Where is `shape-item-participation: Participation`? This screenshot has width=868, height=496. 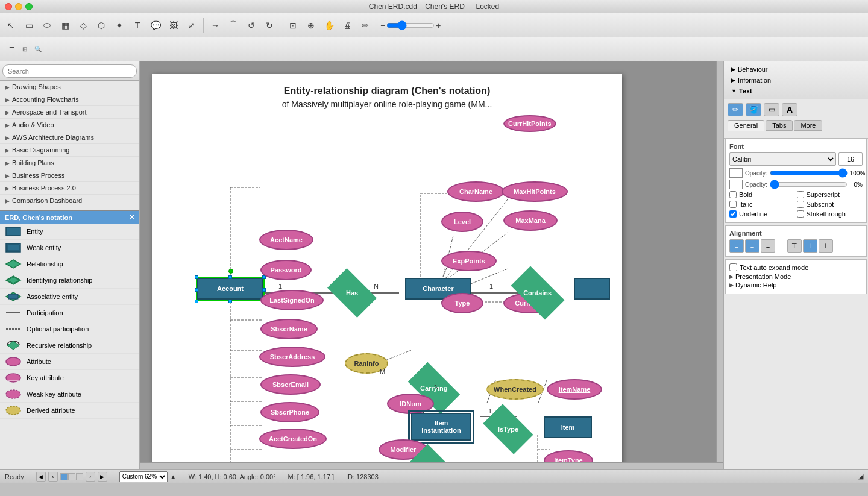
shape-item-participation: Participation is located at coordinates (70, 313).